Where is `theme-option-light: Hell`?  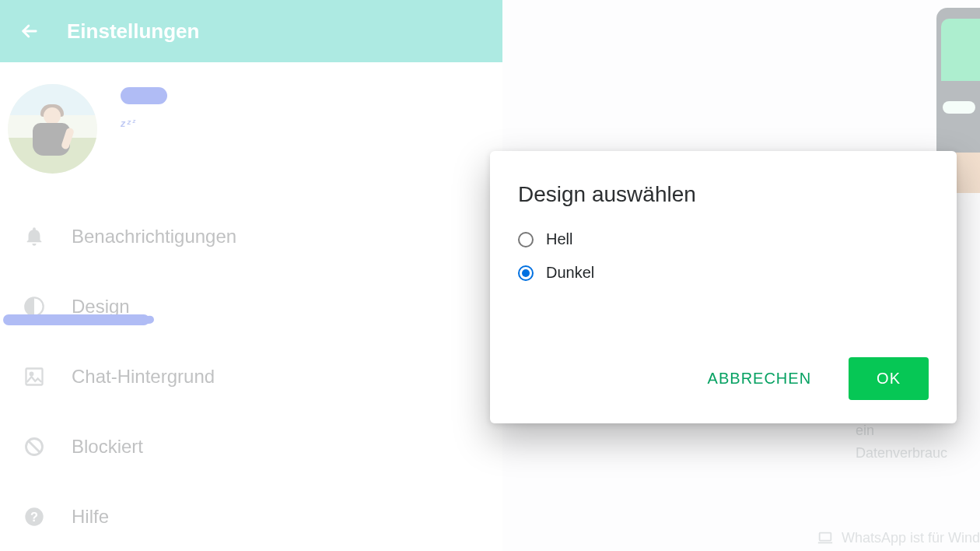 theme-option-light: Hell is located at coordinates (723, 240).